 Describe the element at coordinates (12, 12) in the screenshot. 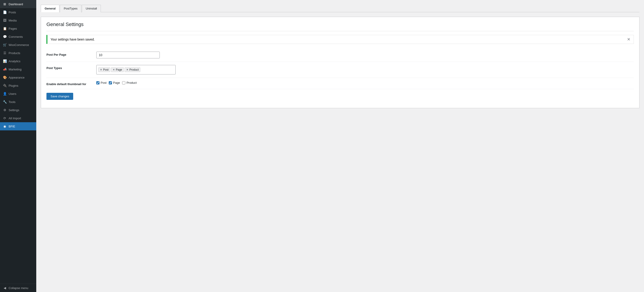

I see `sidebar-label-posts: Posts` at that location.